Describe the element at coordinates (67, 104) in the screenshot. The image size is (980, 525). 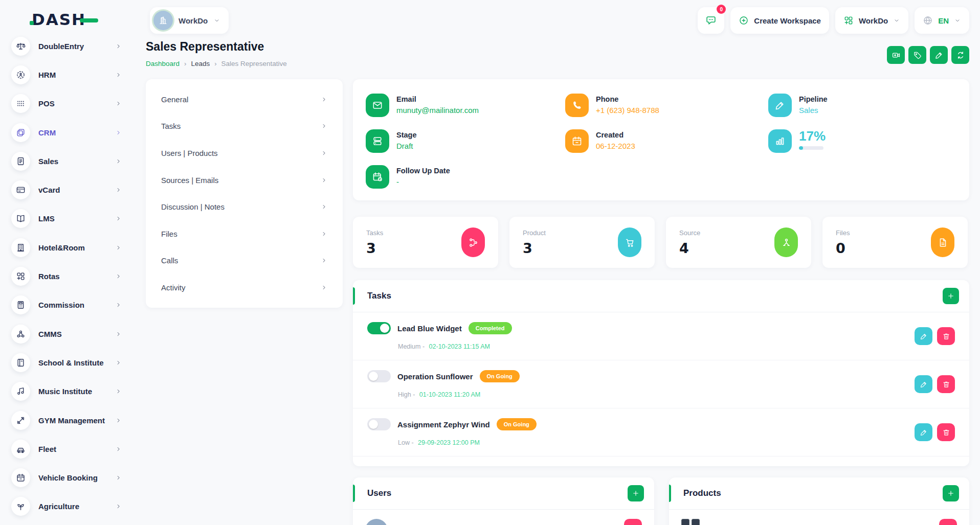
I see `sidebar-item-pos: POS` at that location.